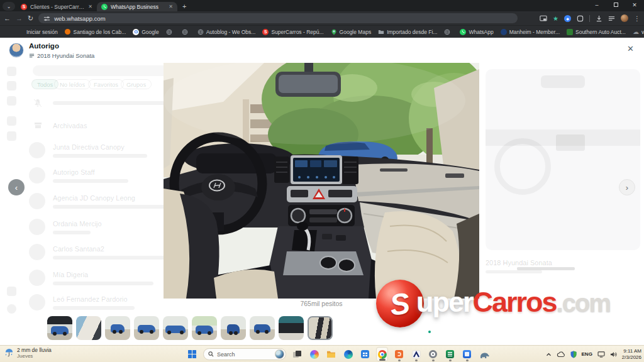  What do you see at coordinates (484, 354) in the screenshot?
I see `pgadmin-button` at bounding box center [484, 354].